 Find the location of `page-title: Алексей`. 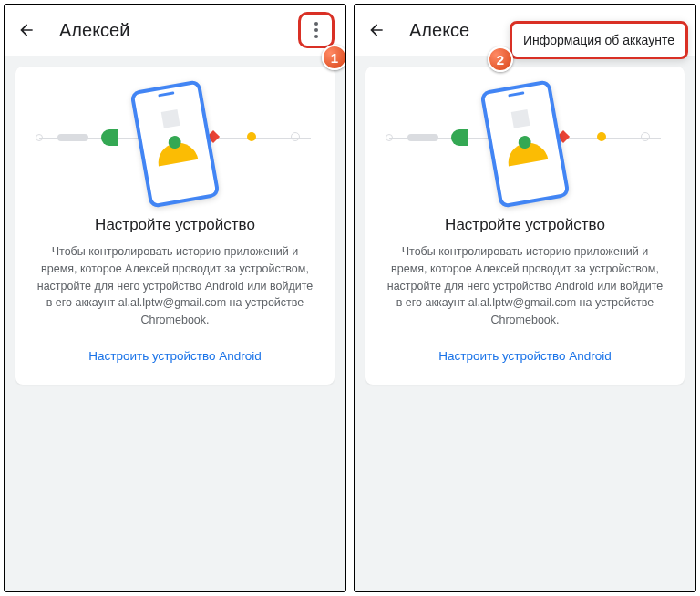

page-title: Алексей is located at coordinates (95, 31).